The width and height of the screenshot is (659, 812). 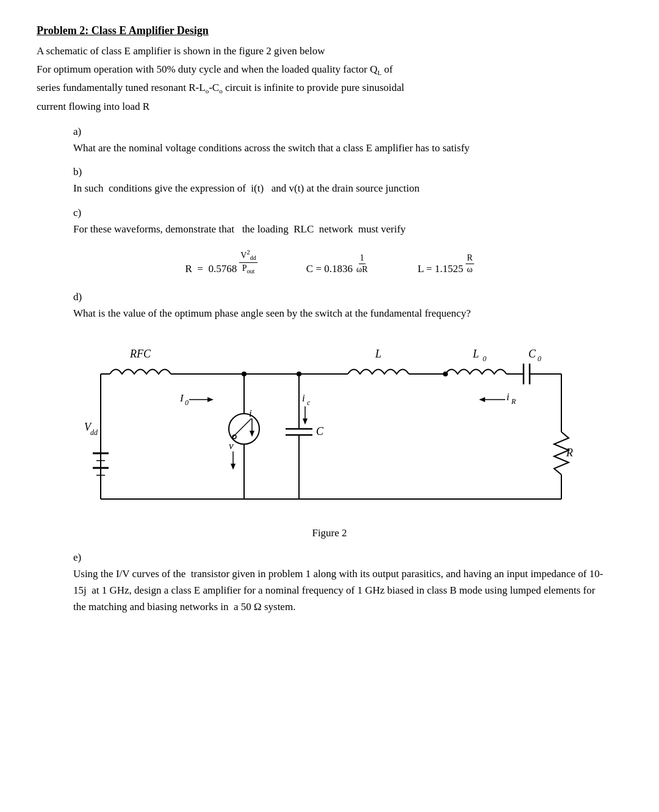 I want to click on part-b-content: In such conditions give the expression o…, so click(x=339, y=188).